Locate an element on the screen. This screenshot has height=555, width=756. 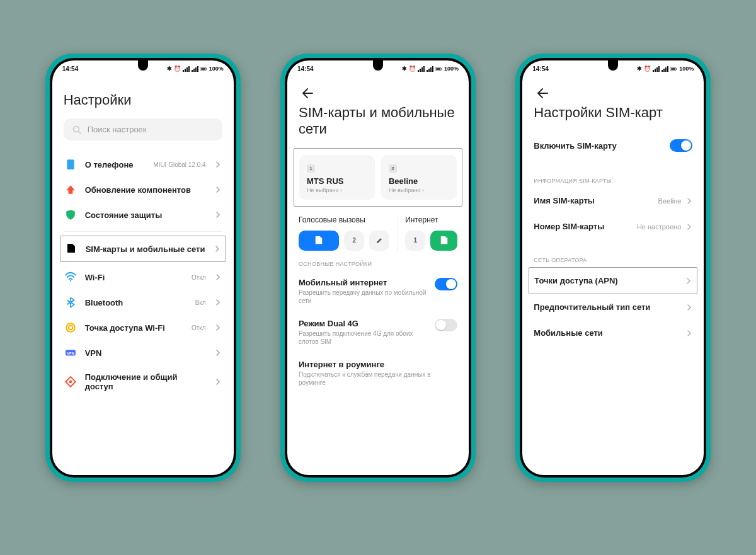
sim1-sub: Не выбрано › is located at coordinates (337, 190).